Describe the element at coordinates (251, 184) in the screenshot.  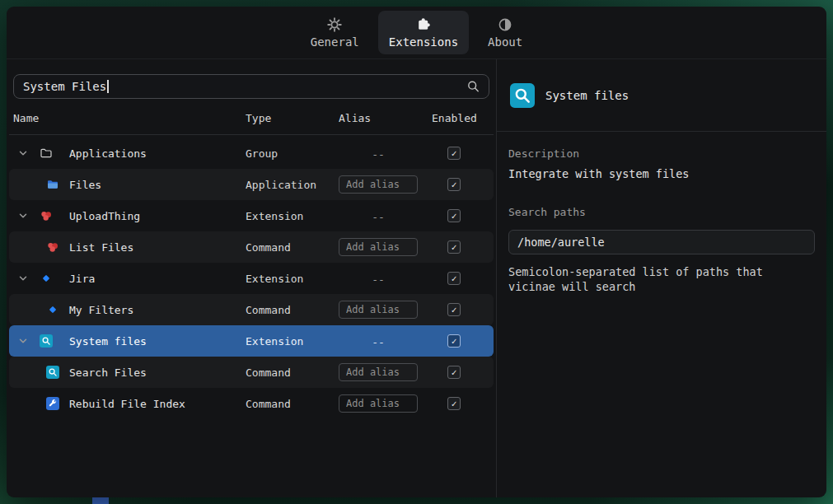
I see `extension-row: FilesApplication✓` at that location.